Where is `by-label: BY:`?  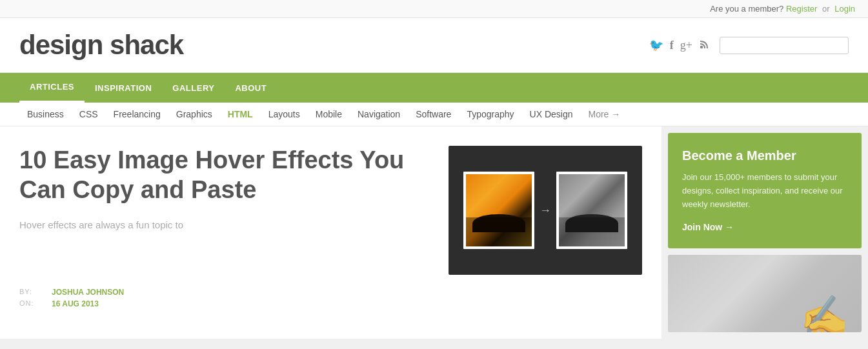
by-label: BY: is located at coordinates (29, 292).